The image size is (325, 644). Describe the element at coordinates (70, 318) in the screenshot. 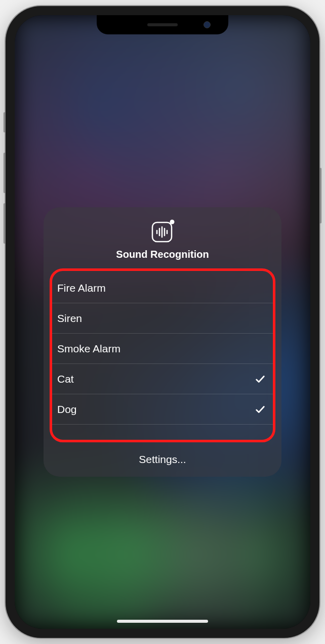

I see `list-item-label: Siren` at that location.